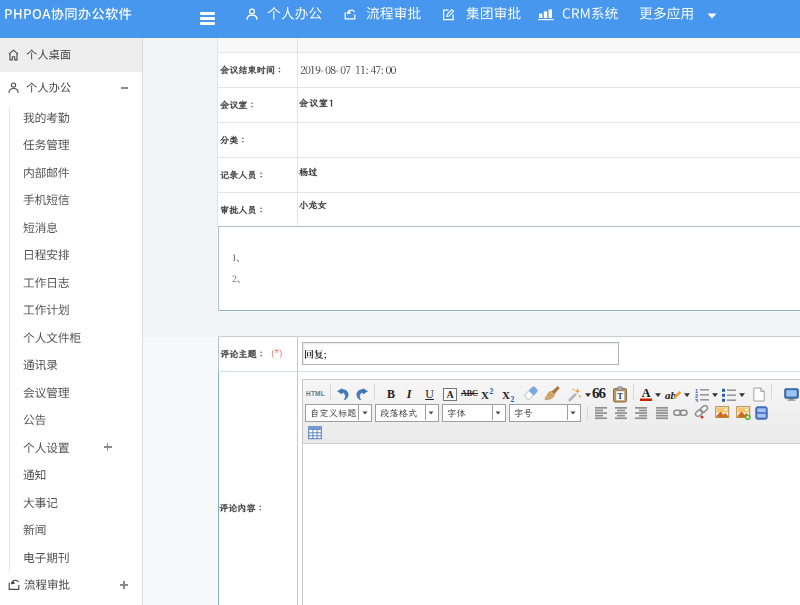 Image resolution: width=800 pixels, height=605 pixels. I want to click on svg-text: 3, so click(696, 400).